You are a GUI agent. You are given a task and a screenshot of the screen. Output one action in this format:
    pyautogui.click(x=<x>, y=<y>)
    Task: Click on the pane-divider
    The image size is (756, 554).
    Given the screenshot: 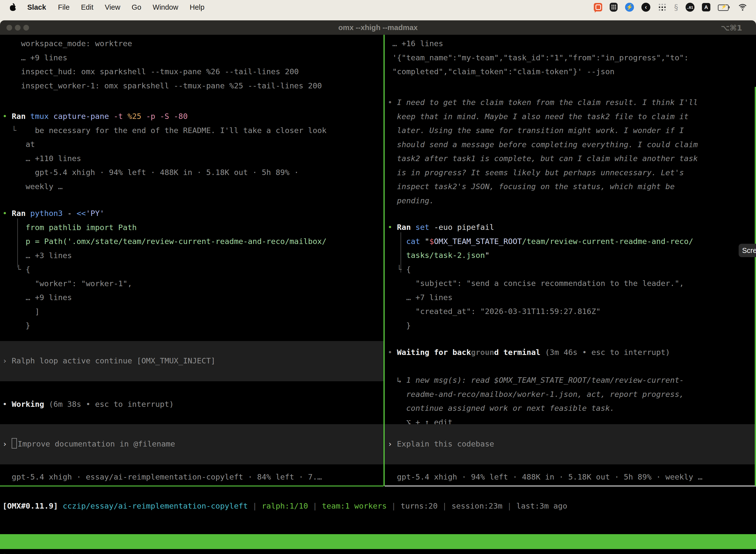 What is the action you would take?
    pyautogui.click(x=384, y=260)
    